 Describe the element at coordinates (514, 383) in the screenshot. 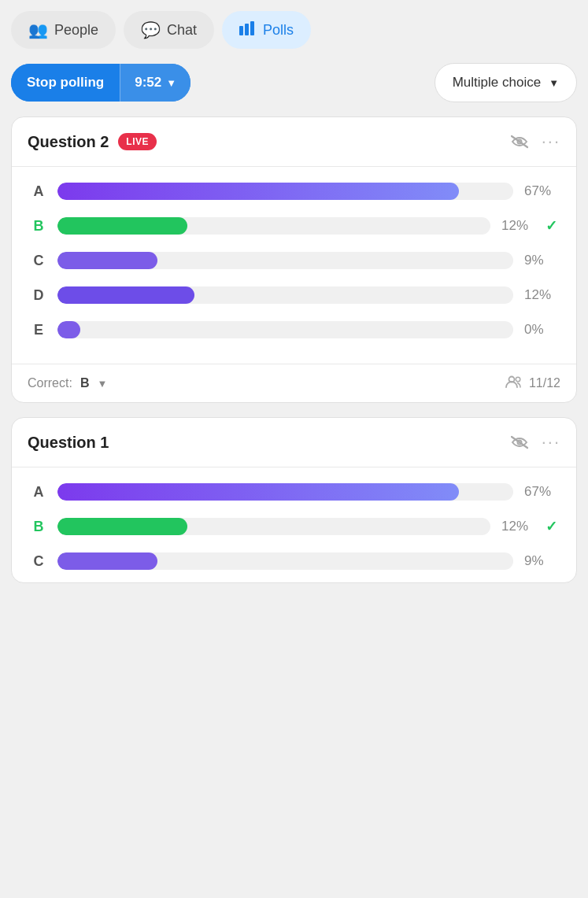

I see `respondents-people-icon` at that location.